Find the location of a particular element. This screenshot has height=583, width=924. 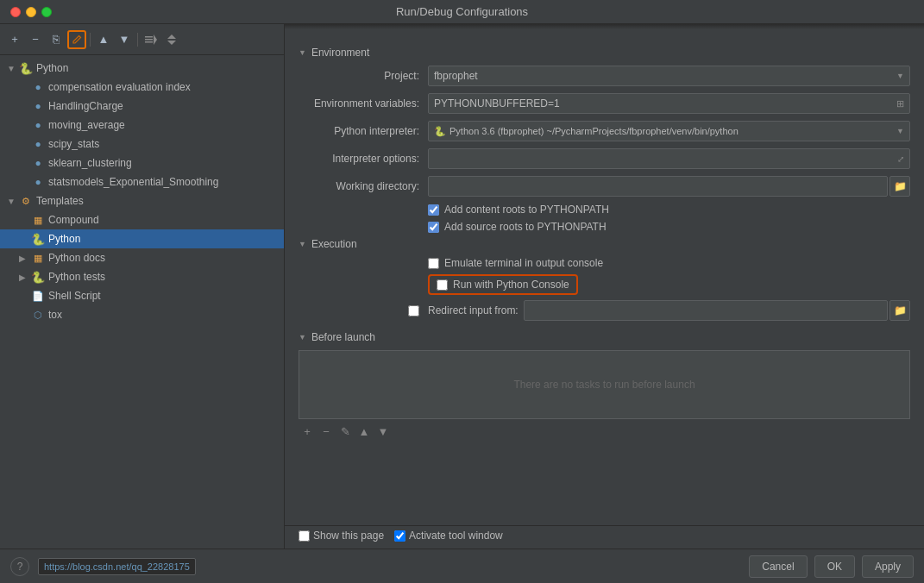

working-dir-control: 📁 is located at coordinates (669, 186).